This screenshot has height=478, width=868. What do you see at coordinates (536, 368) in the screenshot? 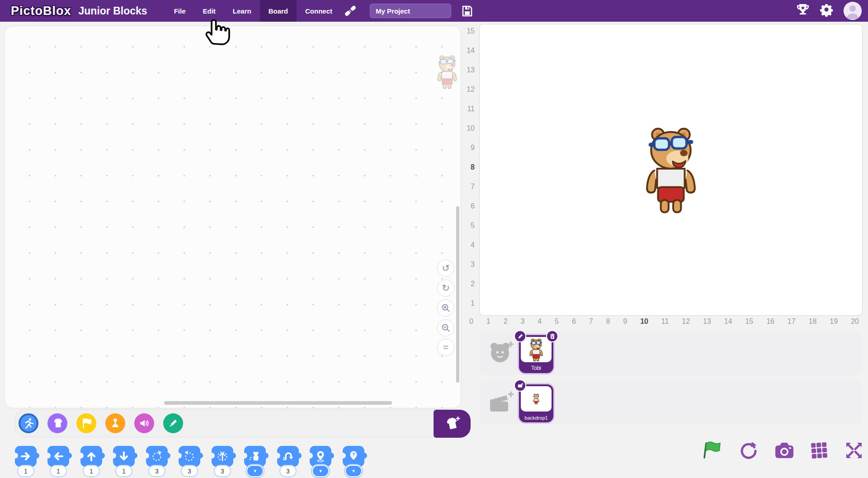
I see `sprite-name-label: Tobi` at bounding box center [536, 368].